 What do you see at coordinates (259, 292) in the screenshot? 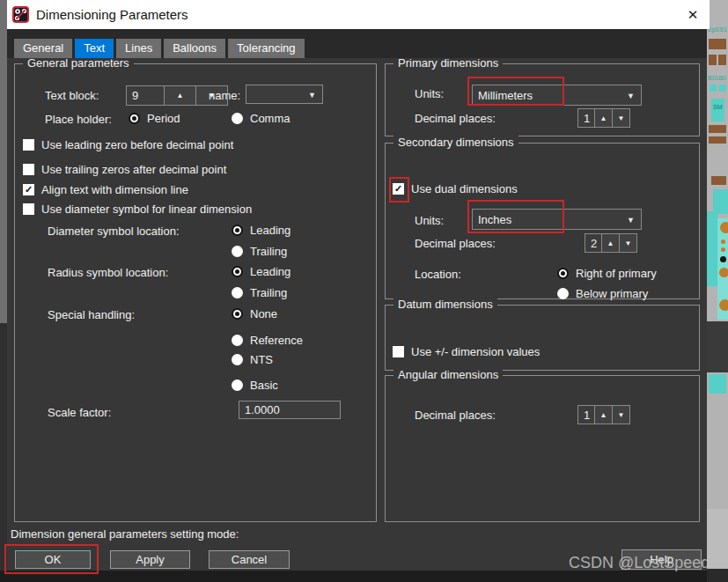
I see `radio-radius-trailing: Trailing` at bounding box center [259, 292].